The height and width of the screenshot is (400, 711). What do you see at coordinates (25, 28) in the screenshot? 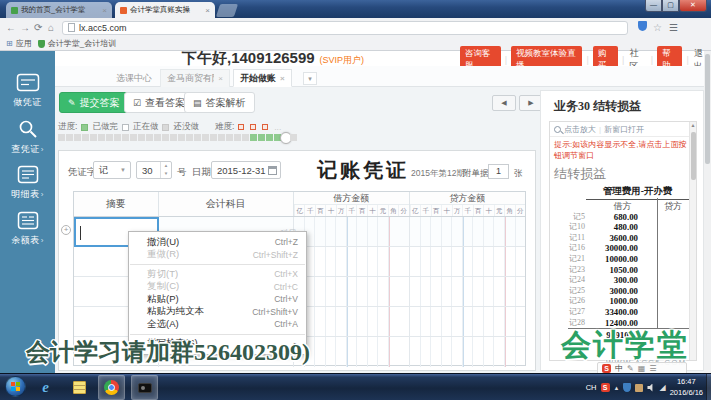
I see `forward-icon: →` at bounding box center [25, 28].